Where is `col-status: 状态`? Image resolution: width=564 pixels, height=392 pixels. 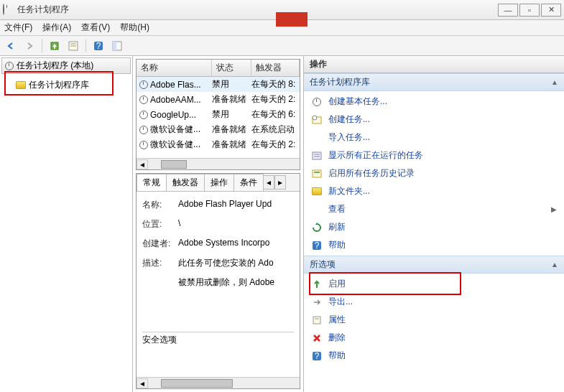 col-status: 状态 is located at coordinates (231, 67).